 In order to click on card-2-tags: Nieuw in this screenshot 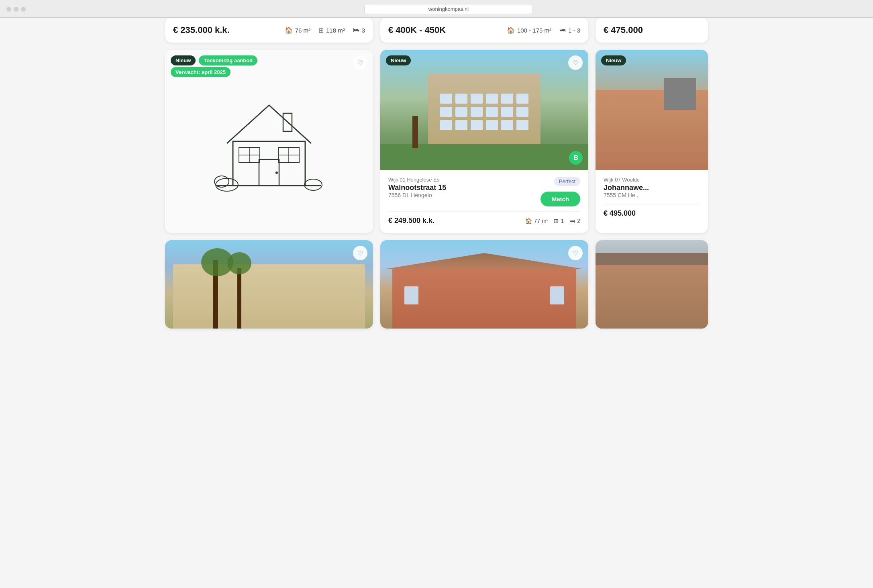, I will do `click(398, 60)`.